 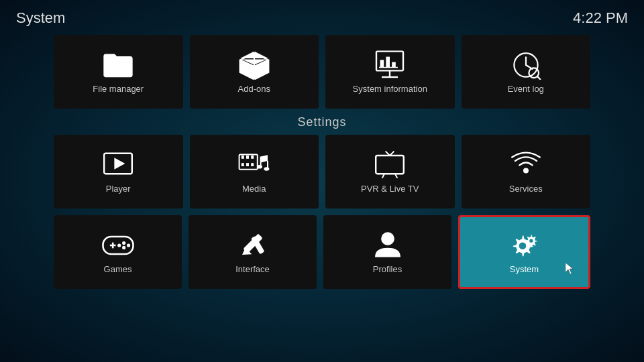 What do you see at coordinates (390, 172) in the screenshot?
I see `tile-pvr: PVR & Live TV` at bounding box center [390, 172].